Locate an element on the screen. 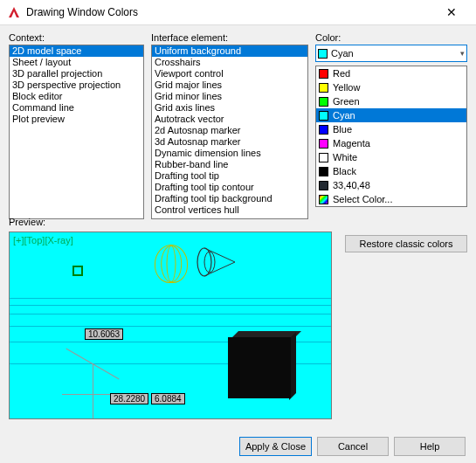  close-button: ✕ is located at coordinates (452, 12).